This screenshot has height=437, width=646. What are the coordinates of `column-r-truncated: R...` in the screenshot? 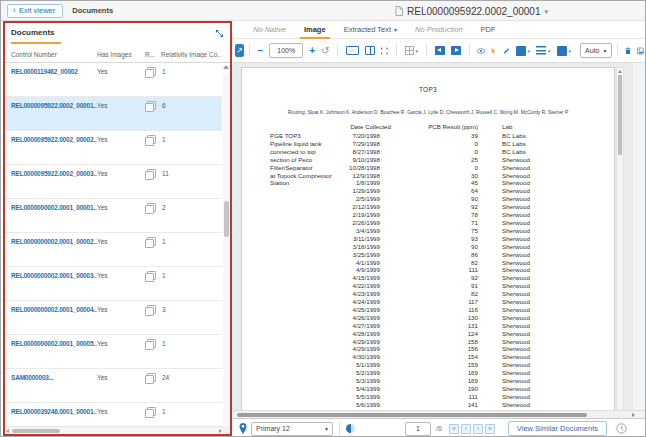 It's located at (150, 54).